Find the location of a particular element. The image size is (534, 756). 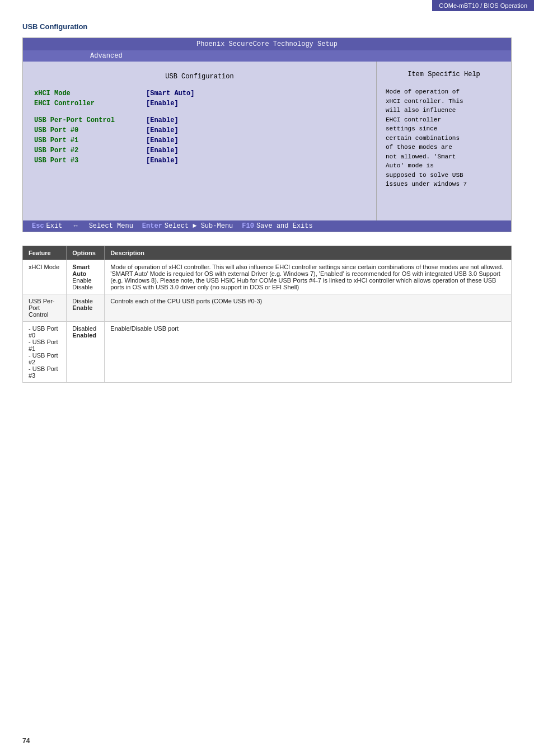

page-header-text: COMe-mBT10 / BIOS Operation is located at coordinates (483, 6).